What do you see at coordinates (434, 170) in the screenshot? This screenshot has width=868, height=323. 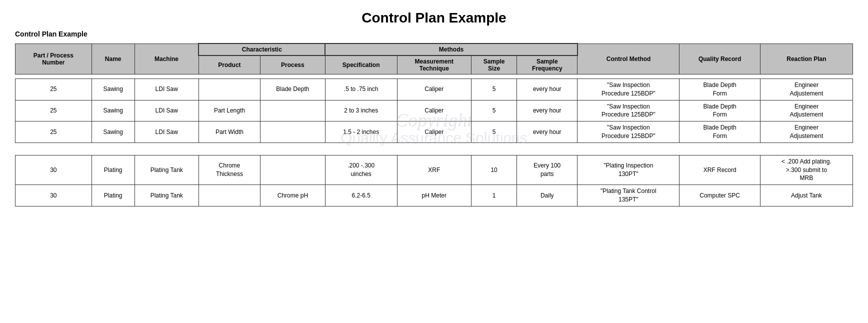 I see `table-cell: XRF` at bounding box center [434, 170].